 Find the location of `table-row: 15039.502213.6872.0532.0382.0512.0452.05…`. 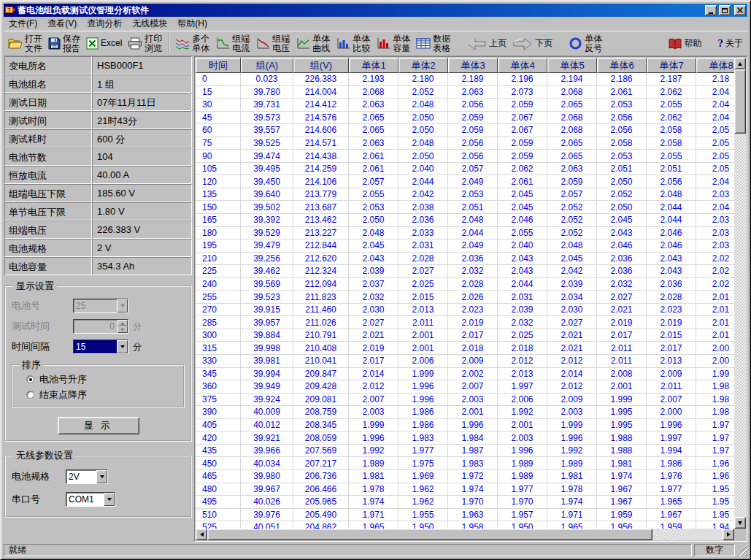

table-row: 15039.502213.6872.0532.0382.0512.0452.05… is located at coordinates (465, 207).